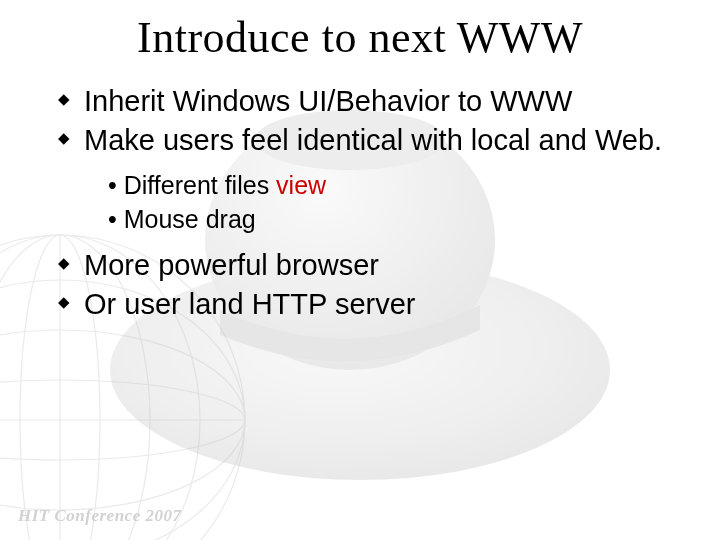  What do you see at coordinates (374, 102) in the screenshot?
I see `bullet-item: Inherit Windows UI/Behavior to WWW` at bounding box center [374, 102].